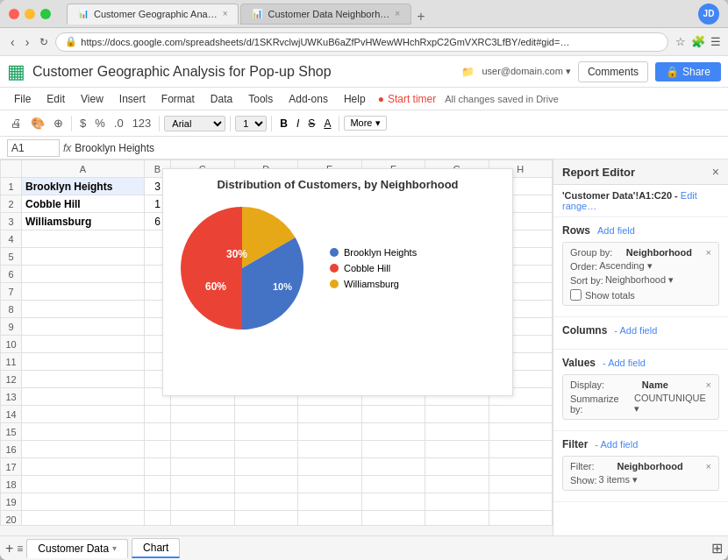  What do you see at coordinates (158, 415) in the screenshot?
I see `cell-b14` at bounding box center [158, 415].